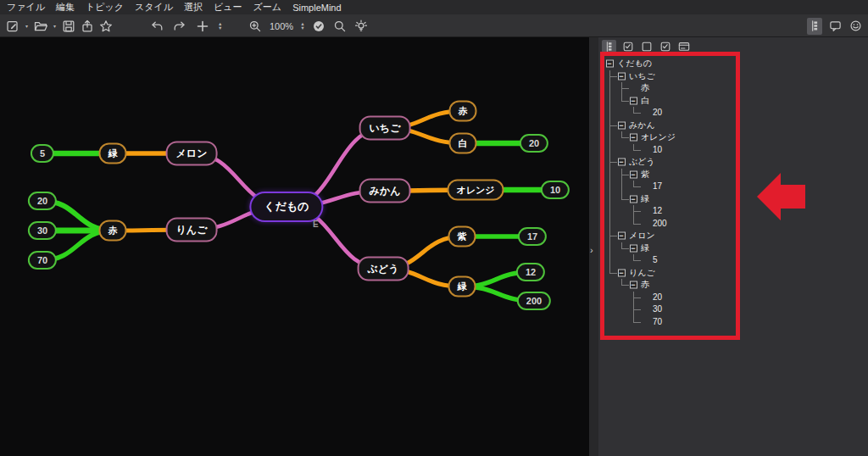  Describe the element at coordinates (154, 7) in the screenshot. I see `menu-item: スタイル` at that location.